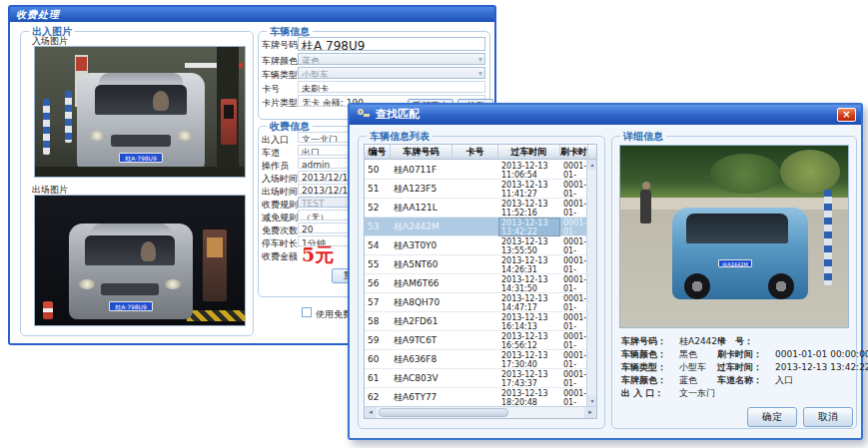 The height and width of the screenshot is (448, 868). What do you see at coordinates (476, 359) in the screenshot?
I see `table-row: 60桂A636F82013-12-1317:30:400001-01-00:00…` at bounding box center [476, 359].